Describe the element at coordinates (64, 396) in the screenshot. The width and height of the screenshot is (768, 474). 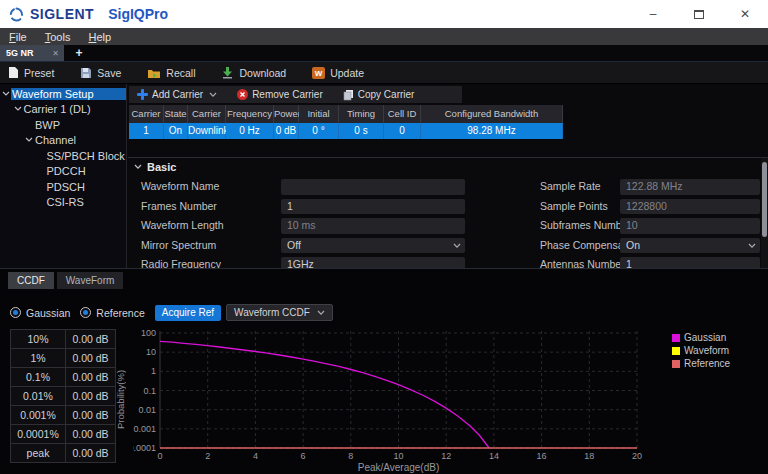
I see `stats-row: 0.01%0.00 dB` at that location.